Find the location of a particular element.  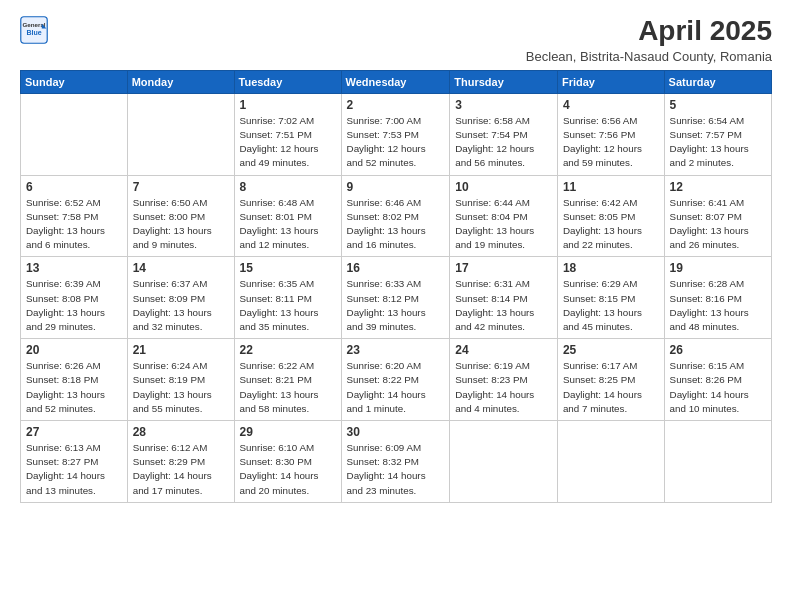

cell-info: Sunrise: 6:54 AM Sunset: 7:57 PM Dayligh… is located at coordinates (718, 142).